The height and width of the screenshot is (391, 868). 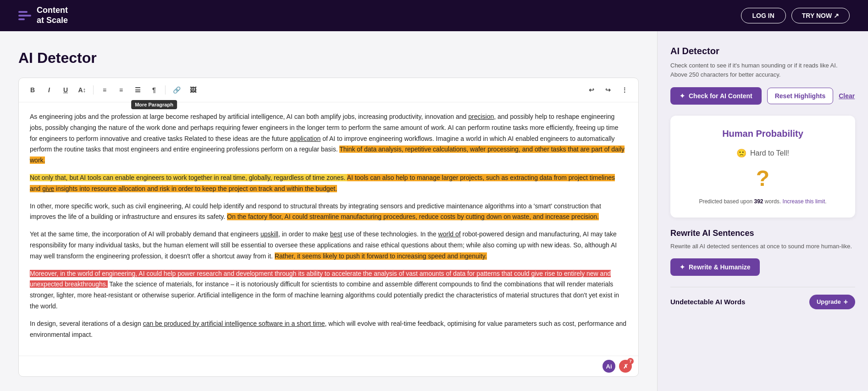 What do you see at coordinates (328, 290) in the screenshot?
I see `editor-paragraph-5: Moreover, in the world of engineering, A…` at bounding box center [328, 290].